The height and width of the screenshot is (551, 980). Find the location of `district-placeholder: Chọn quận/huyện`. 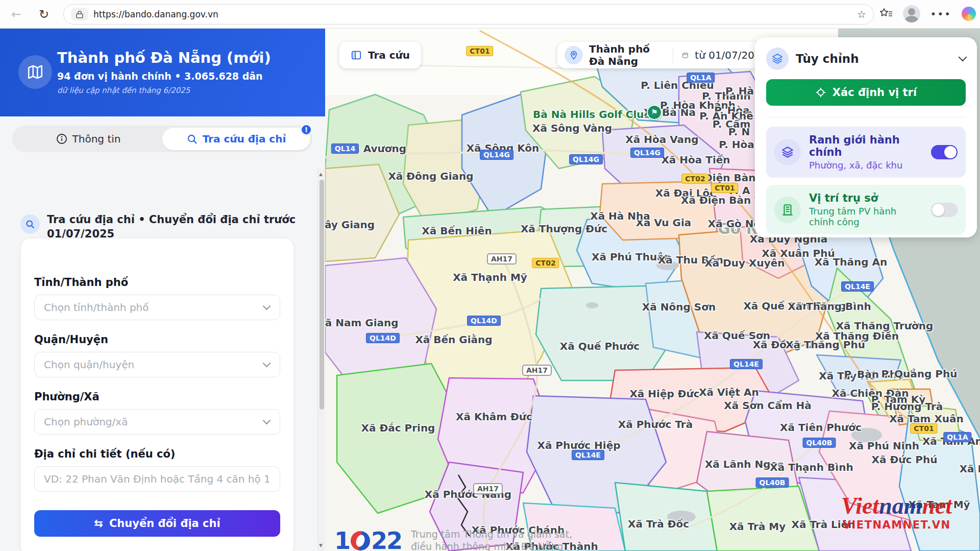

district-placeholder: Chọn quận/huyện is located at coordinates (89, 365).